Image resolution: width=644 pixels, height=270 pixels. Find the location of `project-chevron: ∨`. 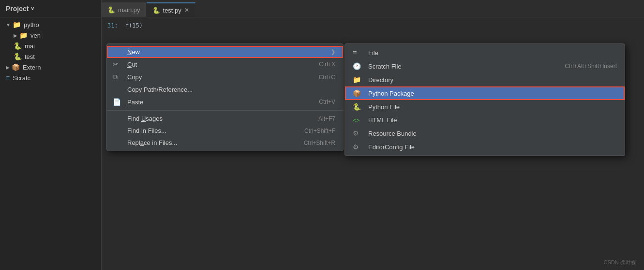

project-chevron: ∨ is located at coordinates (32, 9).